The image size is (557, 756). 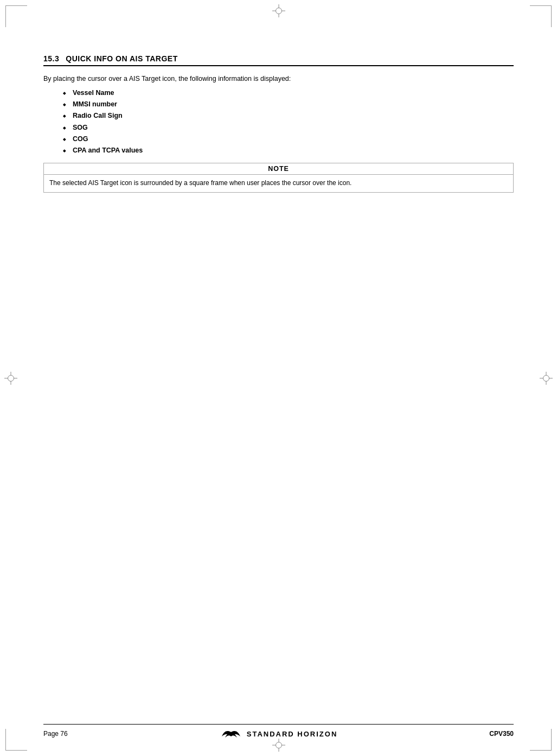 I want to click on intro-text: By placing the cursor over a AIS Target …, so click(x=279, y=79).